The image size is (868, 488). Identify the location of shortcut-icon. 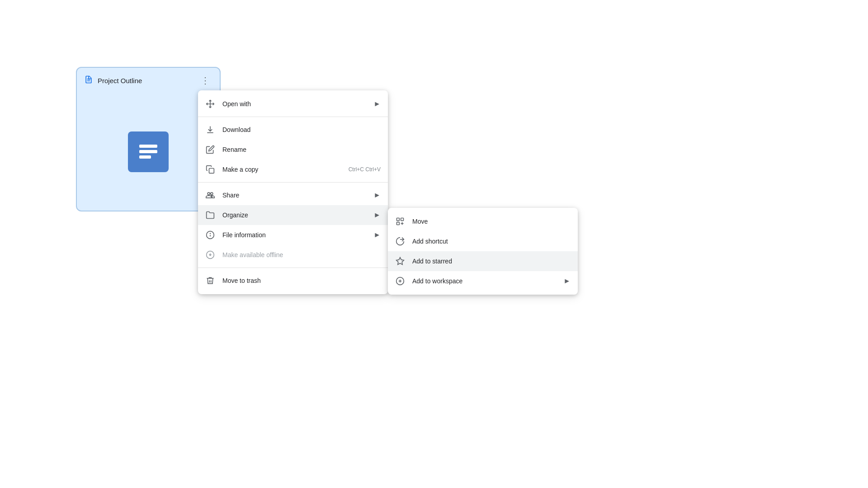
(400, 241).